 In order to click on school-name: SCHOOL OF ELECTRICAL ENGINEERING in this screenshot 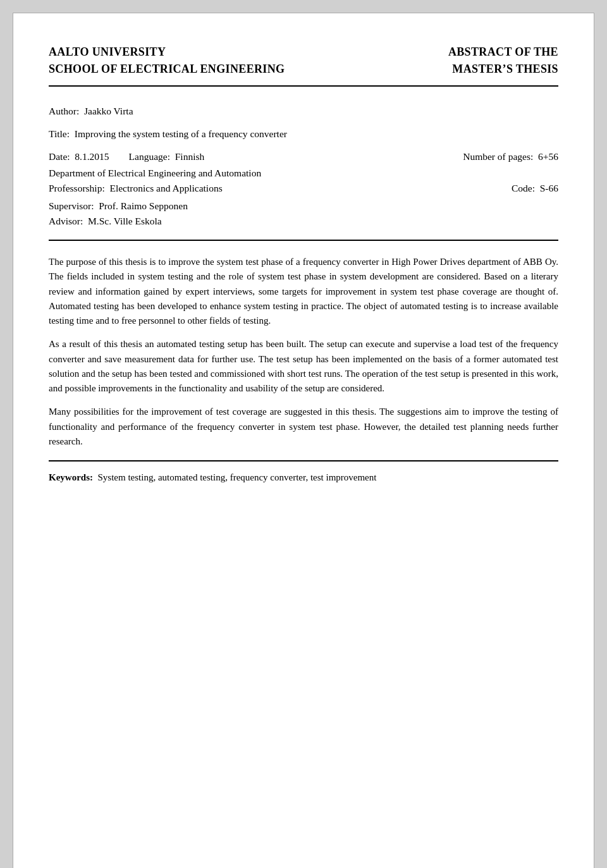, I will do `click(167, 70)`.